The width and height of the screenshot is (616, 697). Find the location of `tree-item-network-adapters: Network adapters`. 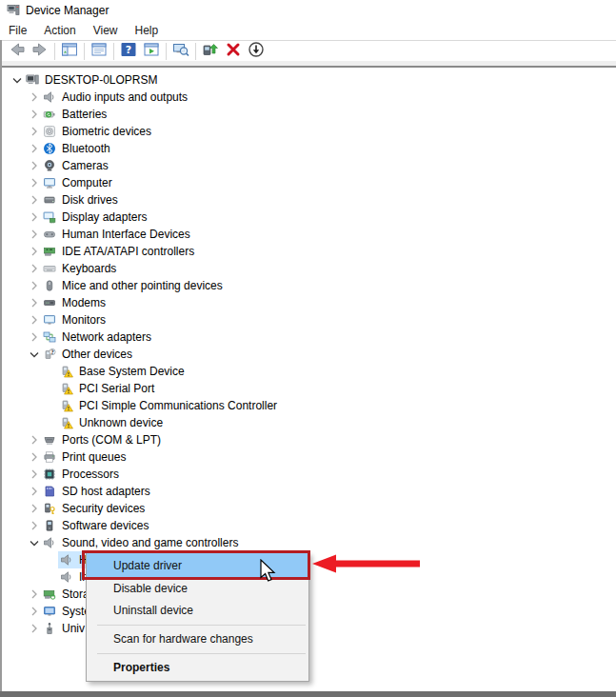

tree-item-network-adapters: Network adapters is located at coordinates (308, 337).